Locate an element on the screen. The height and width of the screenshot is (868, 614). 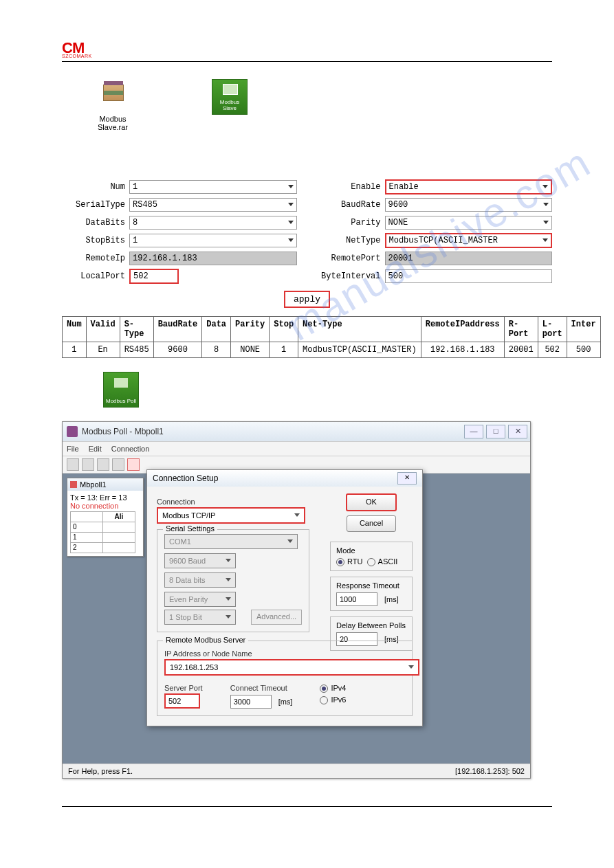
num-select: 1 is located at coordinates (213, 187).